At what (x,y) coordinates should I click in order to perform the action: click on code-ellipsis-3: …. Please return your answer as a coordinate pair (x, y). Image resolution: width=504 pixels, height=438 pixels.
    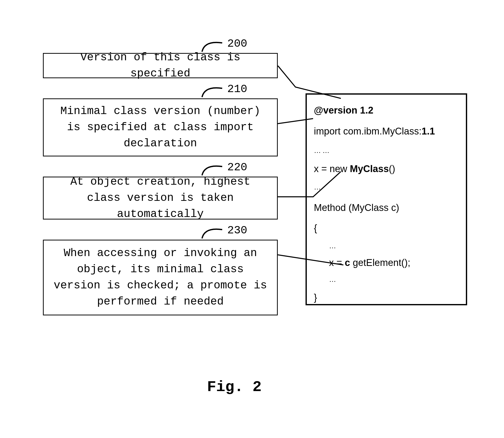
    Looking at the image, I should click on (386, 246).